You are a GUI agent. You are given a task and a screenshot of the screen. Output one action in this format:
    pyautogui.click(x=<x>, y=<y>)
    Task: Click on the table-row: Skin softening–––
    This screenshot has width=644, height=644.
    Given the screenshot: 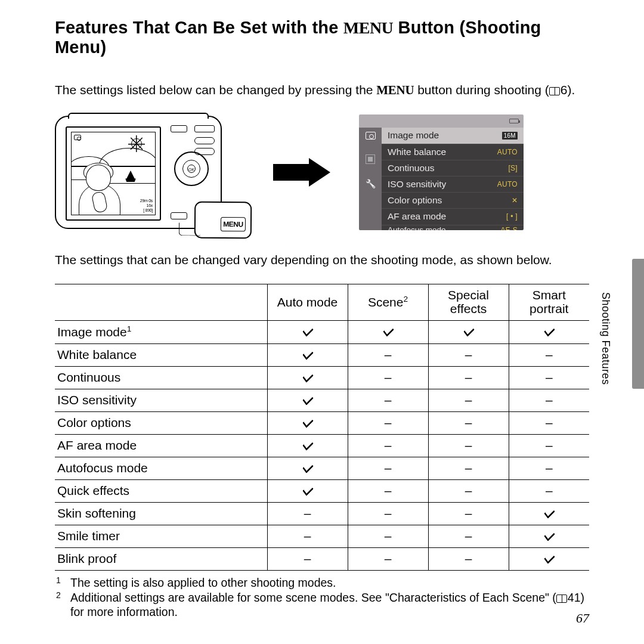 What is the action you would take?
    pyautogui.click(x=322, y=513)
    